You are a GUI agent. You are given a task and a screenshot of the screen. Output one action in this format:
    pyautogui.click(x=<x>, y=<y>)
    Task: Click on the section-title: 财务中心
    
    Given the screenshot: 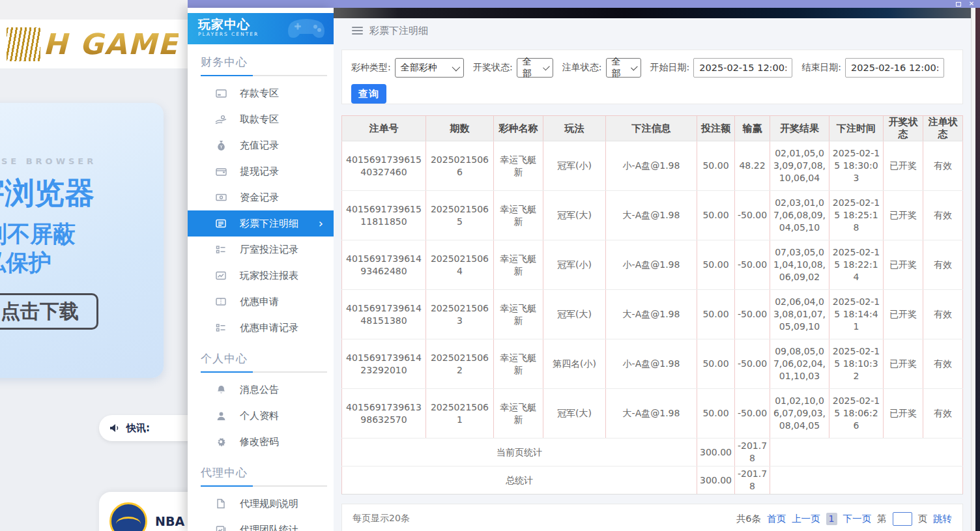 What is the action you would take?
    pyautogui.click(x=261, y=63)
    